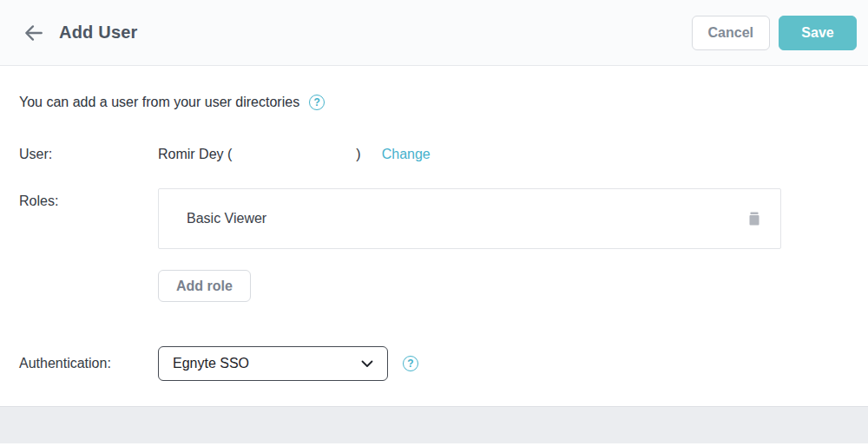 This screenshot has width=868, height=446. Describe the element at coordinates (317, 102) in the screenshot. I see `help-icon: ?` at that location.